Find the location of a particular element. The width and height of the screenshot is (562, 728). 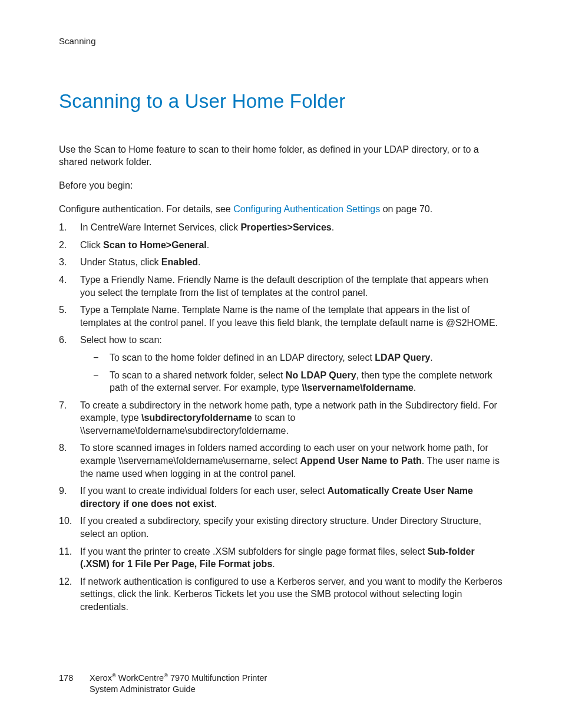

step-10: If you created a subdirectory, specify y… is located at coordinates (281, 527).